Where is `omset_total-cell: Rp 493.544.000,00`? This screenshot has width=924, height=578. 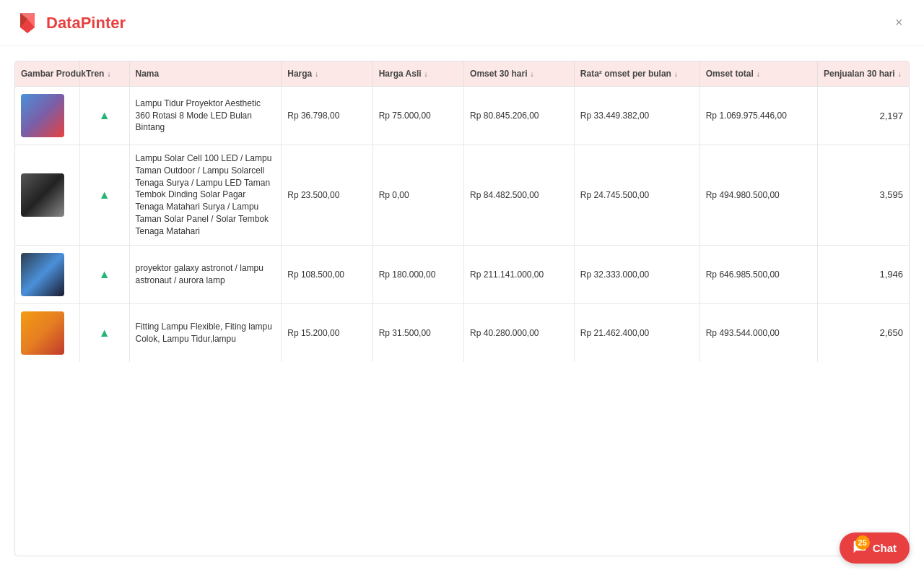
omset_total-cell: Rp 493.544.000,00 is located at coordinates (758, 332).